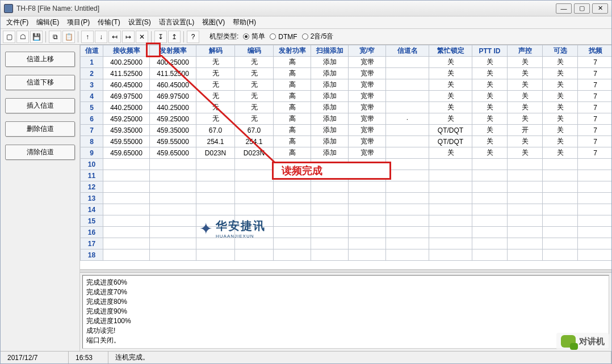 The height and width of the screenshot is (364, 612). What do you see at coordinates (92, 221) in the screenshot?
I see `cell: 15` at bounding box center [92, 221].